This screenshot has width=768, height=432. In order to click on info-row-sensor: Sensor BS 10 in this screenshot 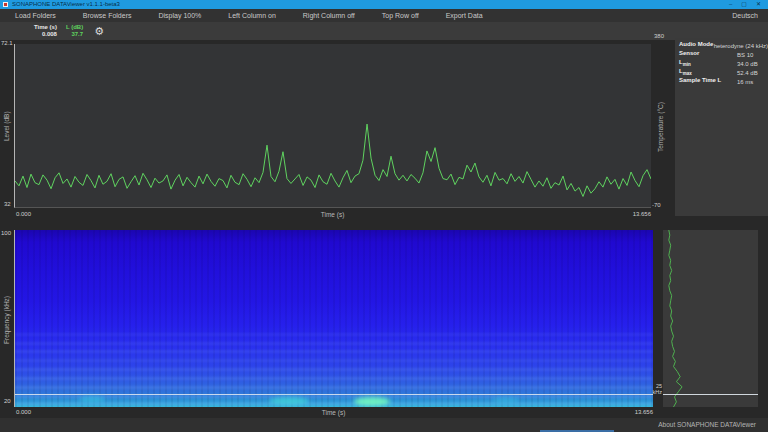, I will do `click(724, 54)`.